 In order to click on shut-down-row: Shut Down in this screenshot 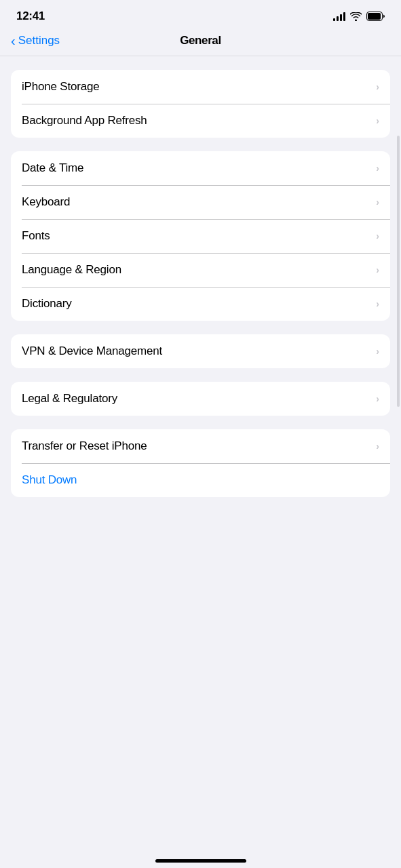, I will do `click(201, 480)`.